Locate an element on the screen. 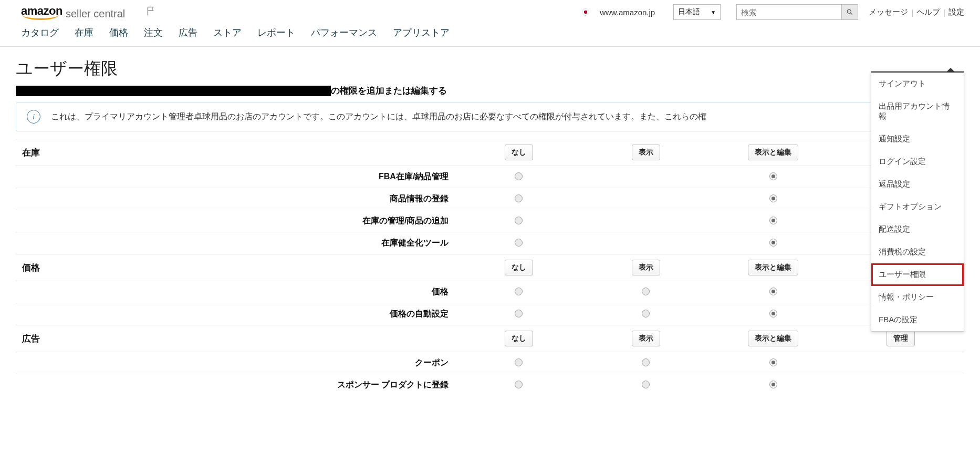 Image resolution: width=980 pixels, height=451 pixels. nav-orders: 注文 is located at coordinates (153, 33).